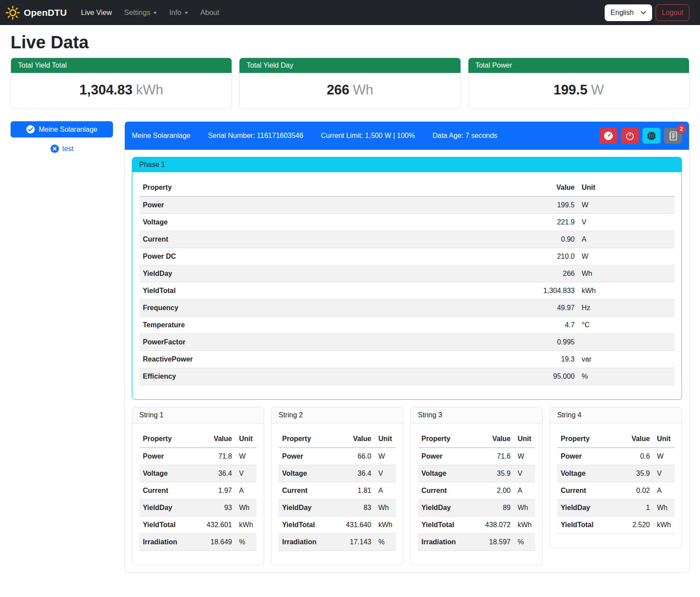  I want to click on brand: OpenDTU, so click(36, 13).